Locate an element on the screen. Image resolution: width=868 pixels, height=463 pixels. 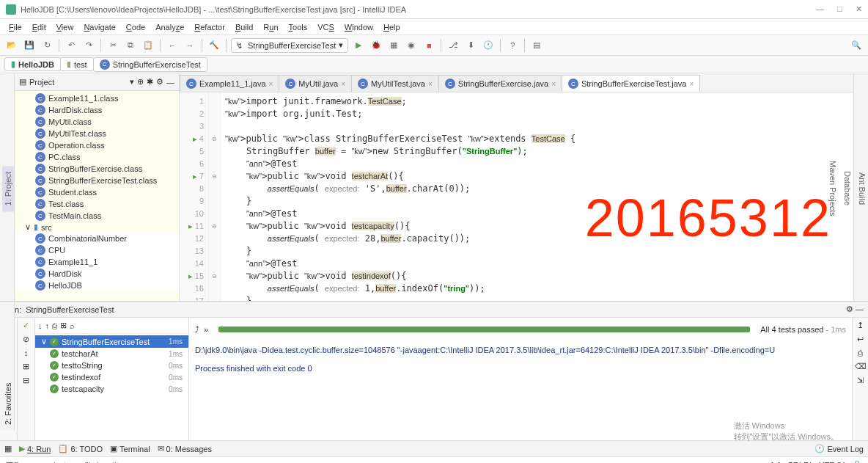
status-icon: ▦ is located at coordinates (10, 462).